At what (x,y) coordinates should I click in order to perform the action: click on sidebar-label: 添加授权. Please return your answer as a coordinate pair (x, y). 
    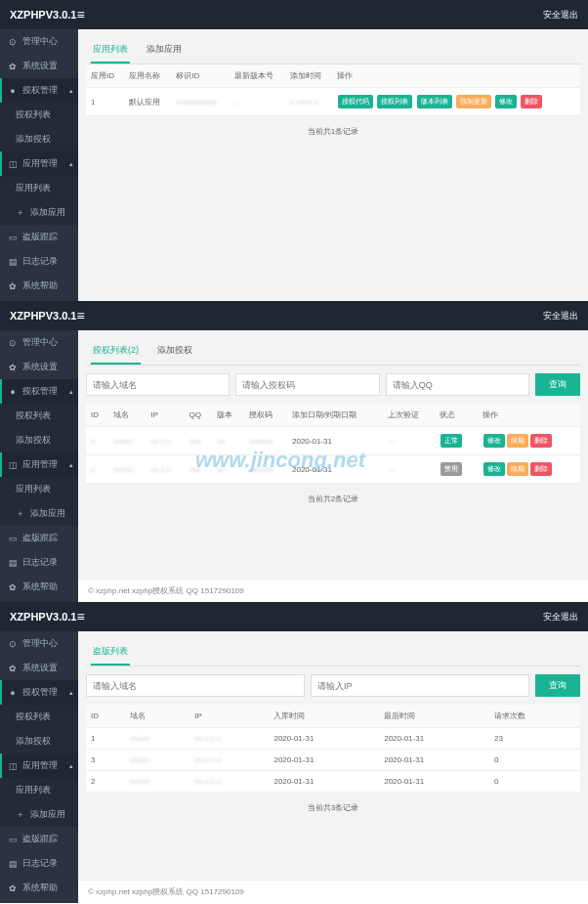
    Looking at the image, I should click on (33, 139).